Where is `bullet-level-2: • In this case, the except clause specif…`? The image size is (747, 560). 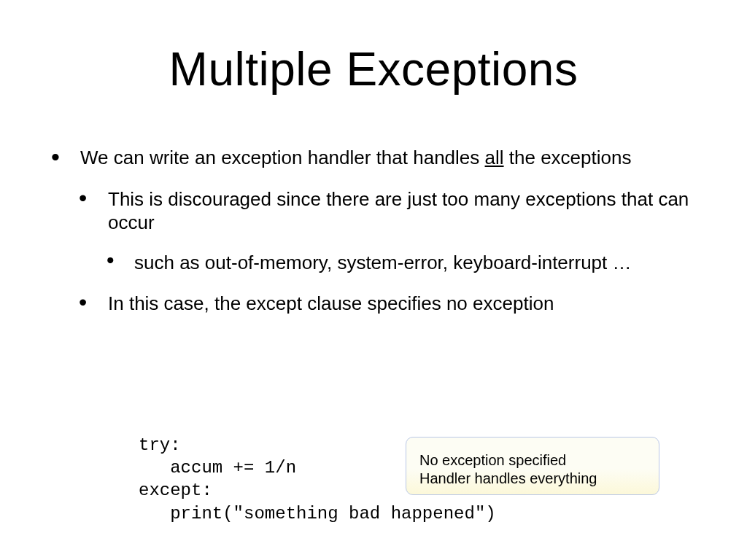 bullet-level-2: • In this case, the except clause specif… is located at coordinates (391, 303).